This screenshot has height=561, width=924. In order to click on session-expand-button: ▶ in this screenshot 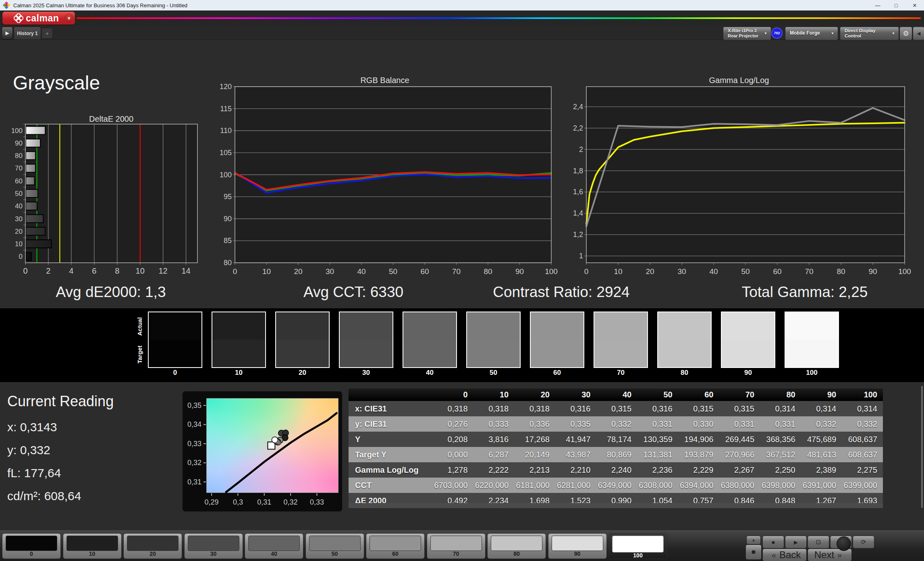, I will do `click(7, 33)`.